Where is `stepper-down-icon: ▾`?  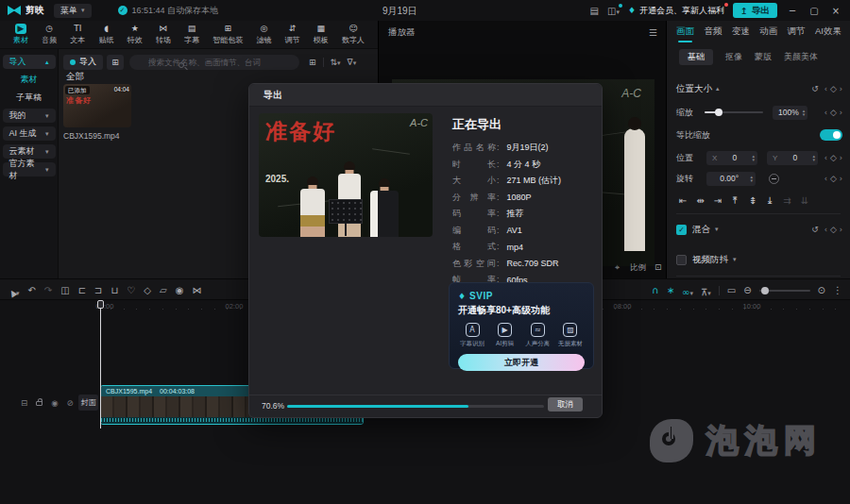
stepper-down-icon: ▾ is located at coordinates (754, 160).